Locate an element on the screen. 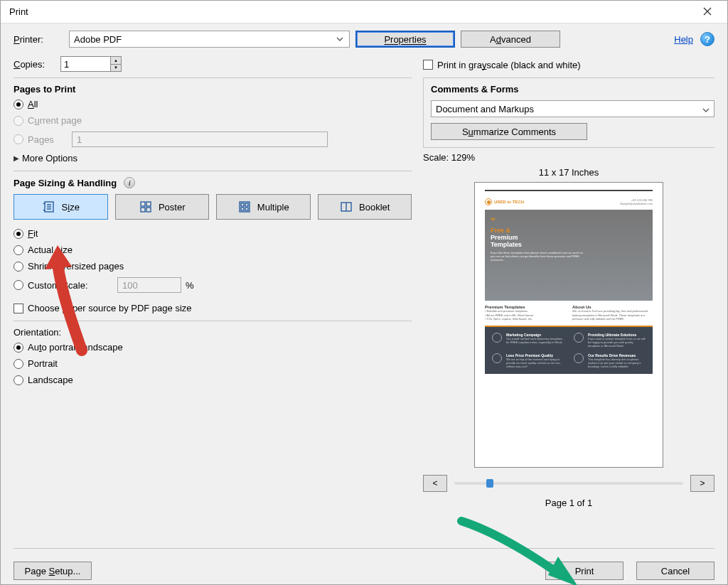 This screenshot has height=585, width=728. preview-slider is located at coordinates (569, 483).